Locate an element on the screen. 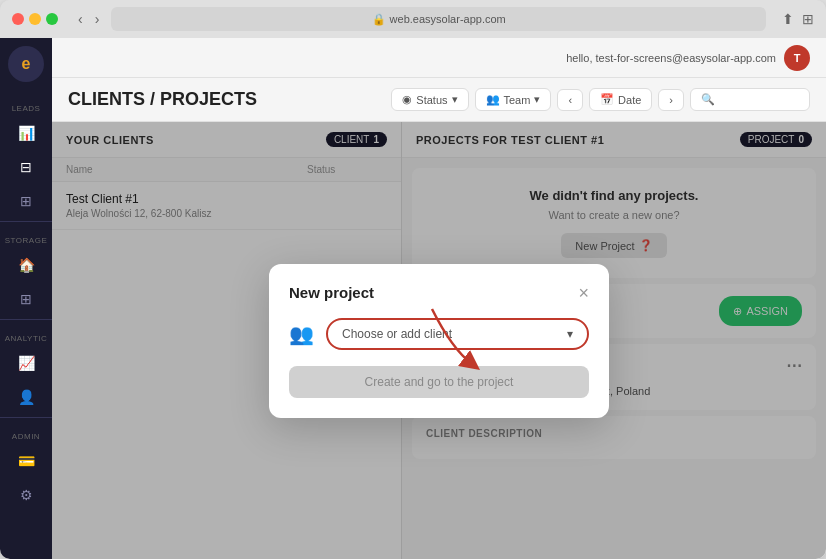 The height and width of the screenshot is (559, 826). share-button: ⬆ is located at coordinates (788, 19).